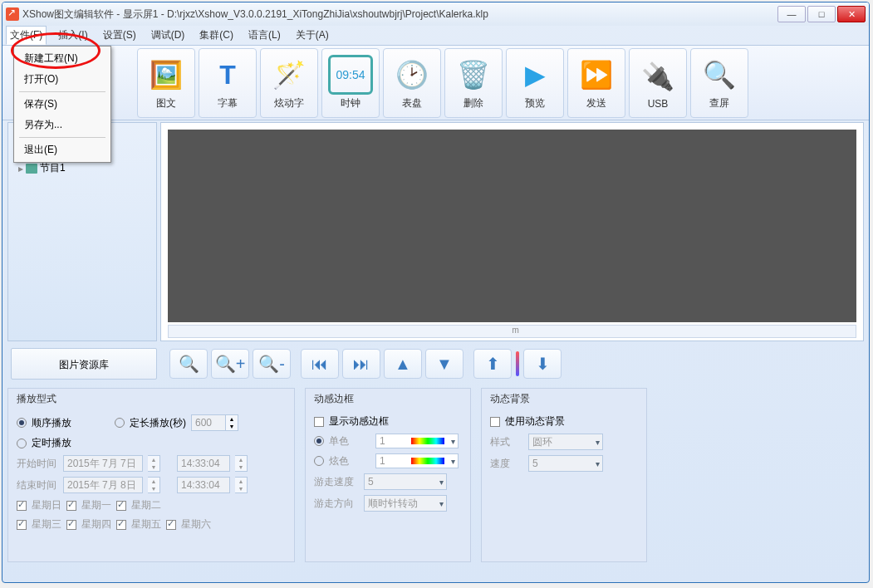  I want to click on menu-item-open: 打开(O), so click(62, 80).